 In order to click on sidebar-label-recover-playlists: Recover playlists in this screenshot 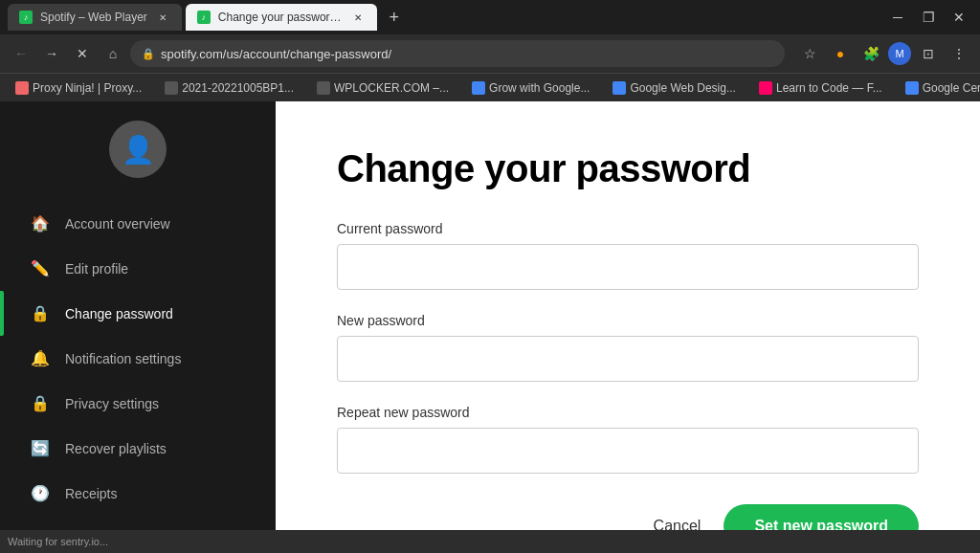, I will do `click(116, 449)`.